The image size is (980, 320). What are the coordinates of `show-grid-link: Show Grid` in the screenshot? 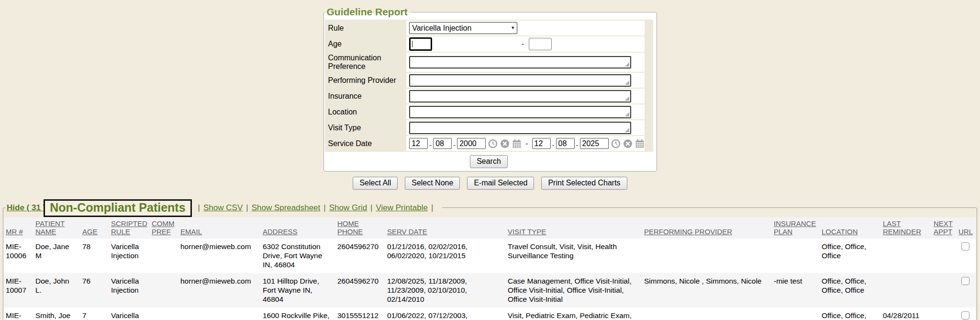 It's located at (348, 208).